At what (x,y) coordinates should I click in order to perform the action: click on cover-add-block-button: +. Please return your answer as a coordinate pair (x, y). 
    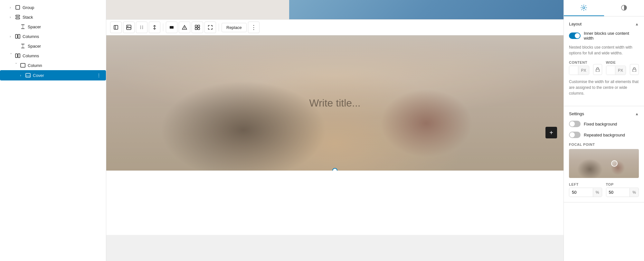
    Looking at the image, I should click on (551, 133).